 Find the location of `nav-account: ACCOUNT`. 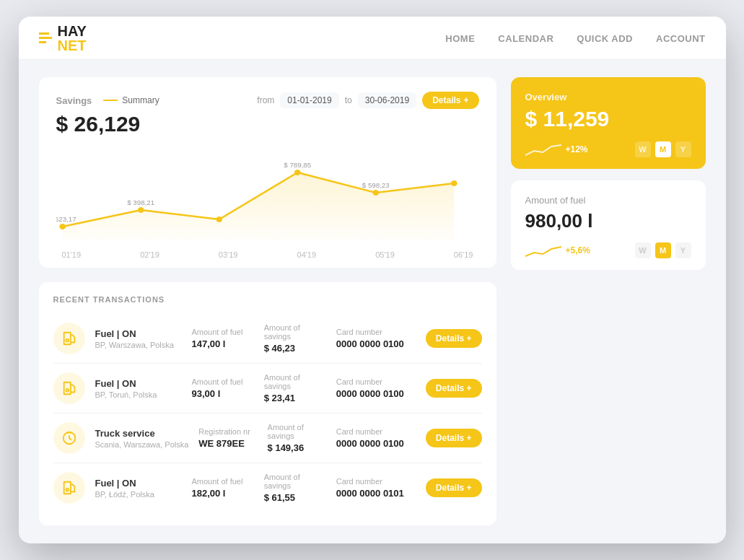

nav-account: ACCOUNT is located at coordinates (681, 38).